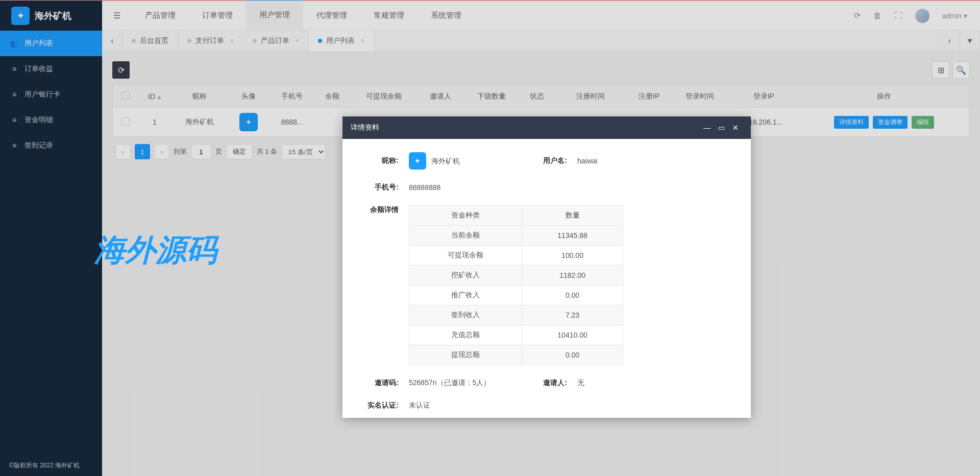  Describe the element at coordinates (465, 335) in the screenshot. I see `balance-type: 充值总额` at that location.